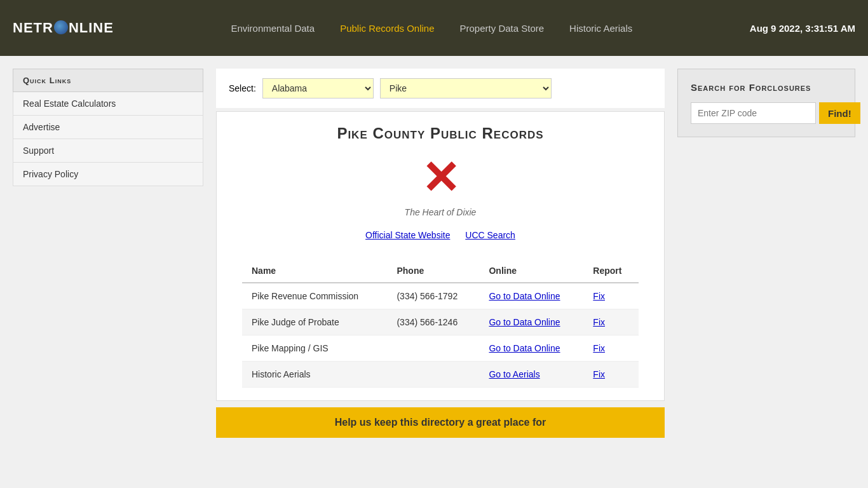 The image size is (868, 488). I want to click on cell-online: Go to Aerials, so click(531, 375).